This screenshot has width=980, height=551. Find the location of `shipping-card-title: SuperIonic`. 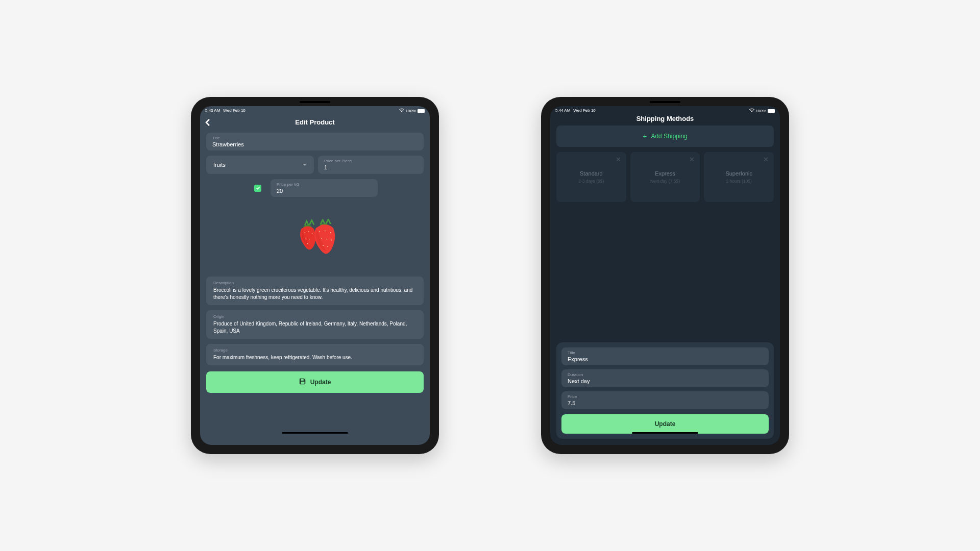

shipping-card-title: SuperIonic is located at coordinates (739, 173).